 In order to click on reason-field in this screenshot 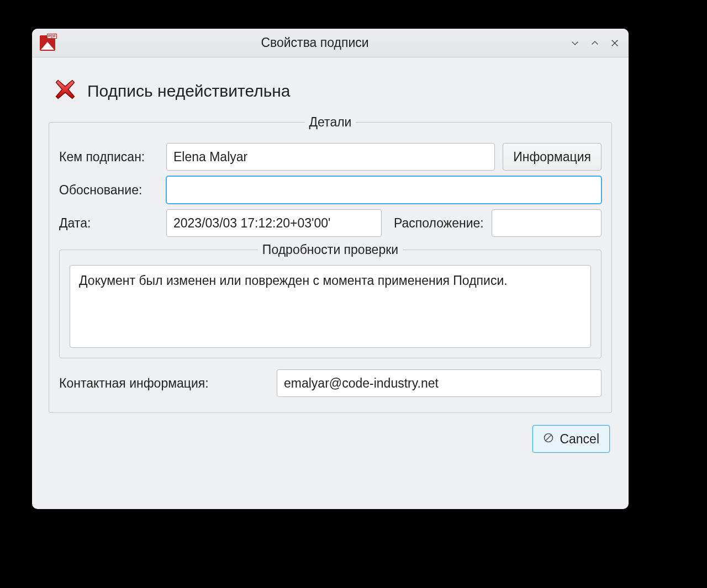, I will do `click(384, 190)`.